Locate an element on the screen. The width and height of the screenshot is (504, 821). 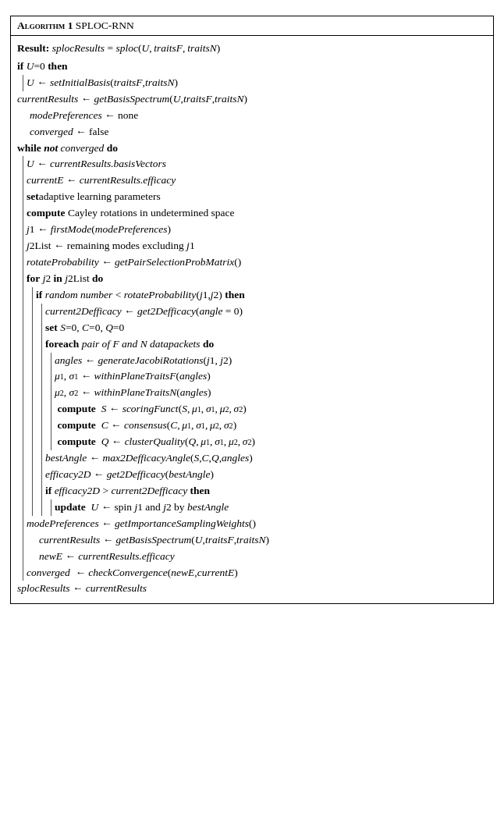
if-random-line: if random number < rotateProbability(j1,… is located at coordinates (261, 295).